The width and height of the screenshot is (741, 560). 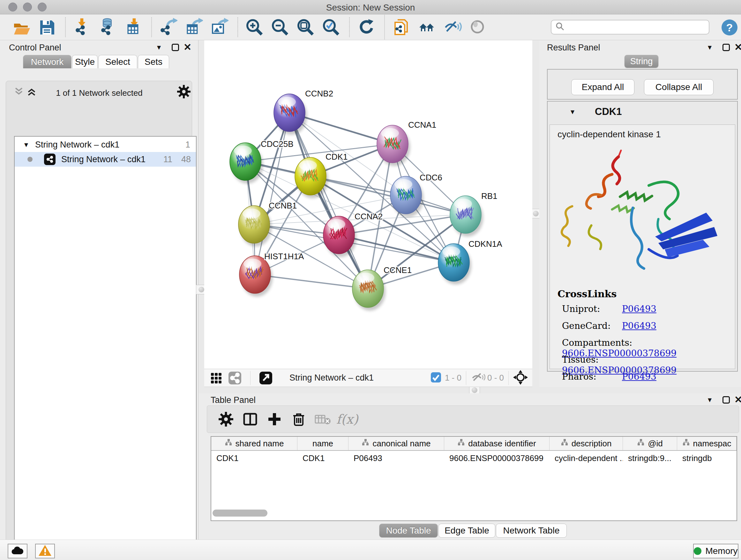 What do you see at coordinates (250, 419) in the screenshot?
I see `show-columns-icon` at bounding box center [250, 419].